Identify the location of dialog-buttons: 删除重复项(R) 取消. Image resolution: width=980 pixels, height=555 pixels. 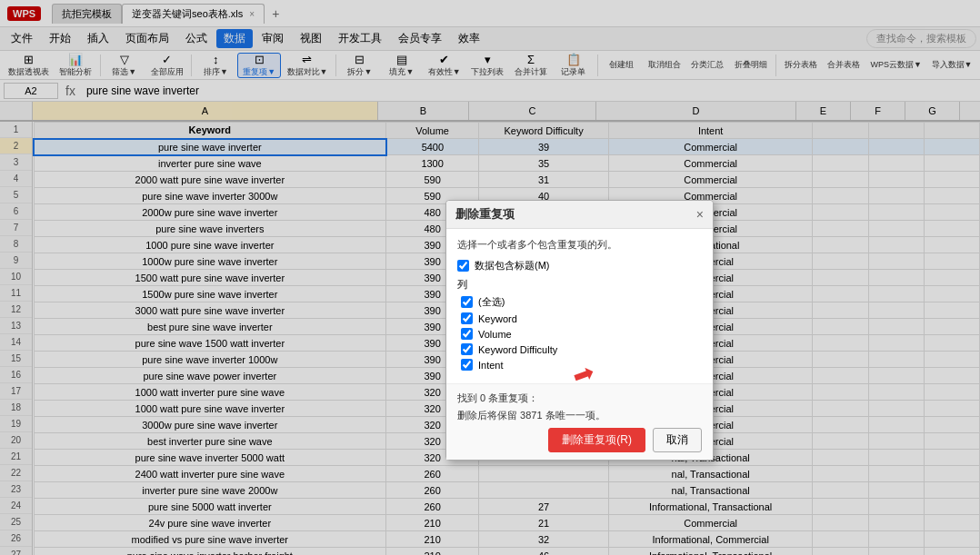
(580, 440).